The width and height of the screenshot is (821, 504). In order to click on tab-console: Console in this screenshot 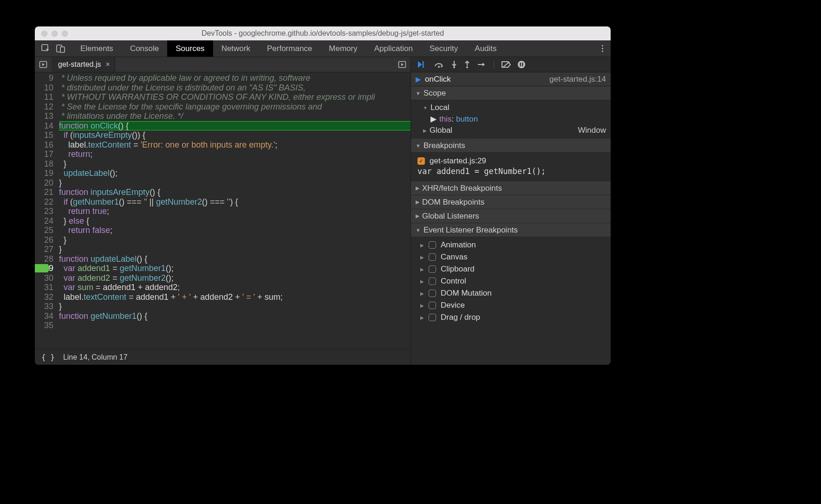, I will do `click(144, 48)`.